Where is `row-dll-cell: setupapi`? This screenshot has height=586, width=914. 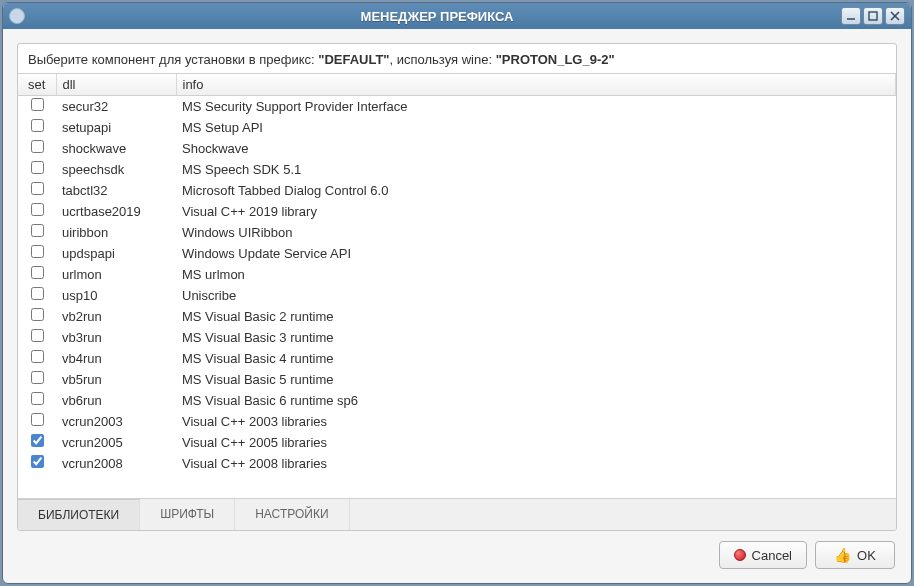
row-dll-cell: setupapi is located at coordinates (116, 128).